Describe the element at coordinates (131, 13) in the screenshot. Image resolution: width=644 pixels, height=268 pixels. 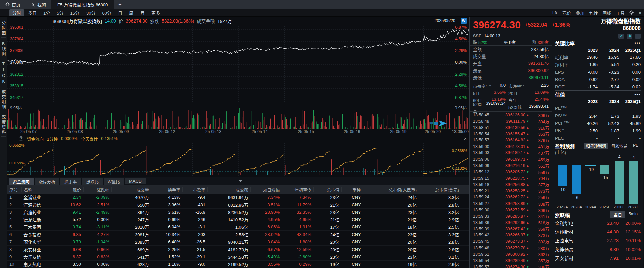
I see `period-tab-周: 周` at that location.